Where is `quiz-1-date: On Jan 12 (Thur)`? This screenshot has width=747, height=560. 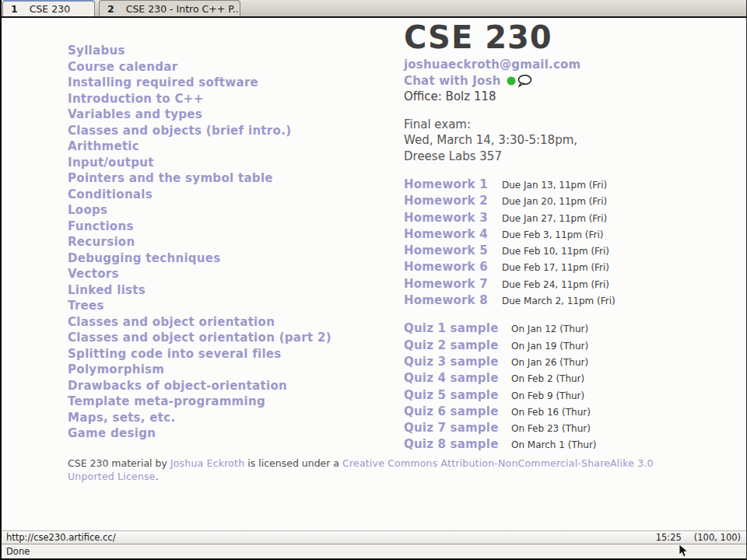 quiz-1-date: On Jan 12 (Thur) is located at coordinates (549, 329).